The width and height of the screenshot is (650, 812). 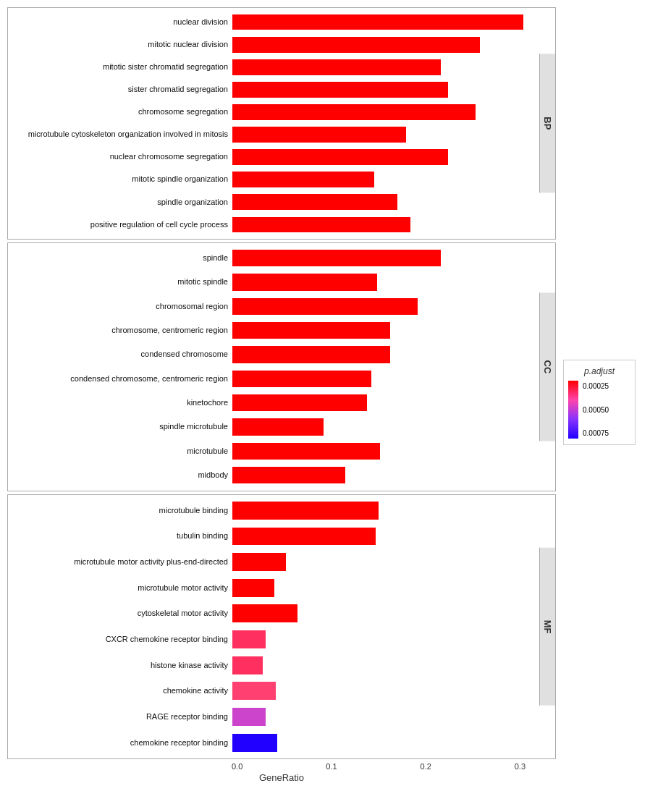 What do you see at coordinates (118, 45) in the screenshot?
I see `bar-label: mitotic nuclear division` at bounding box center [118, 45].